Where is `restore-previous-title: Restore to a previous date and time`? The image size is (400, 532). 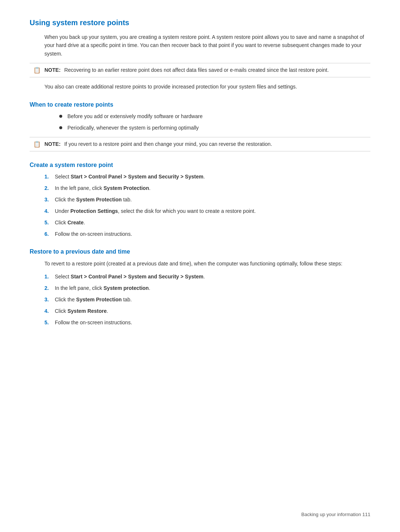 restore-previous-title: Restore to a previous date and time is located at coordinates (200, 252).